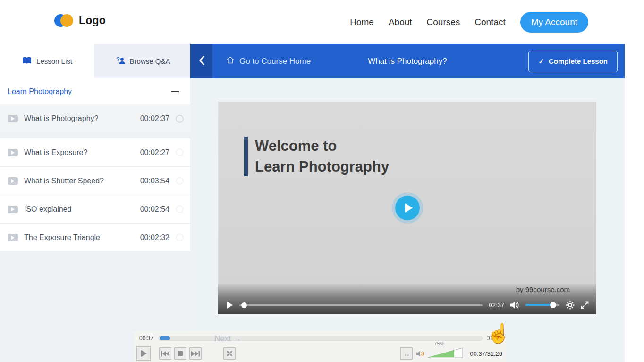 This screenshot has height=362, width=644. I want to click on tab-lesson-list: Lesson List, so click(47, 61).